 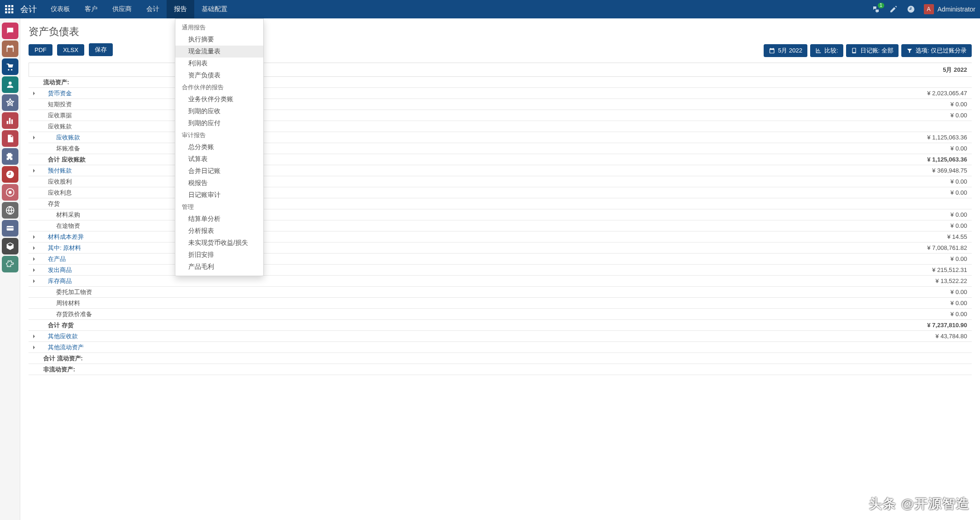 I want to click on row-value: ¥ 7,237,810.90, so click(x=930, y=325).